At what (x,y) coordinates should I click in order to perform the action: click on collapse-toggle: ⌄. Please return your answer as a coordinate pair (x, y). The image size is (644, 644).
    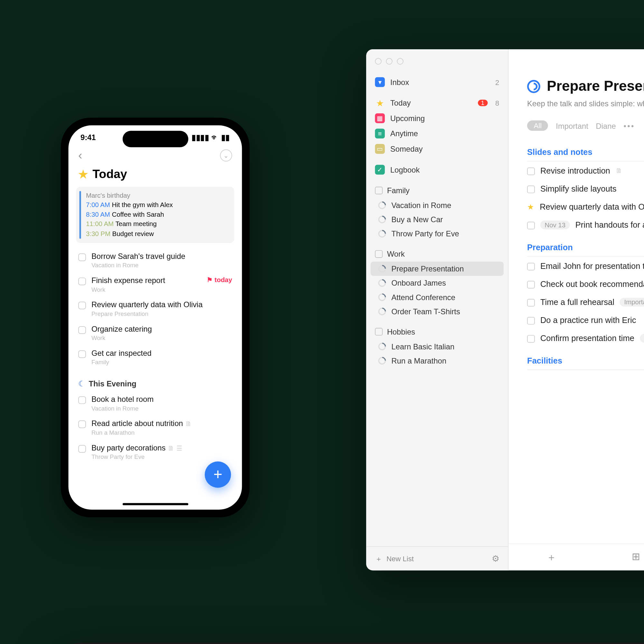
    Looking at the image, I should click on (226, 155).